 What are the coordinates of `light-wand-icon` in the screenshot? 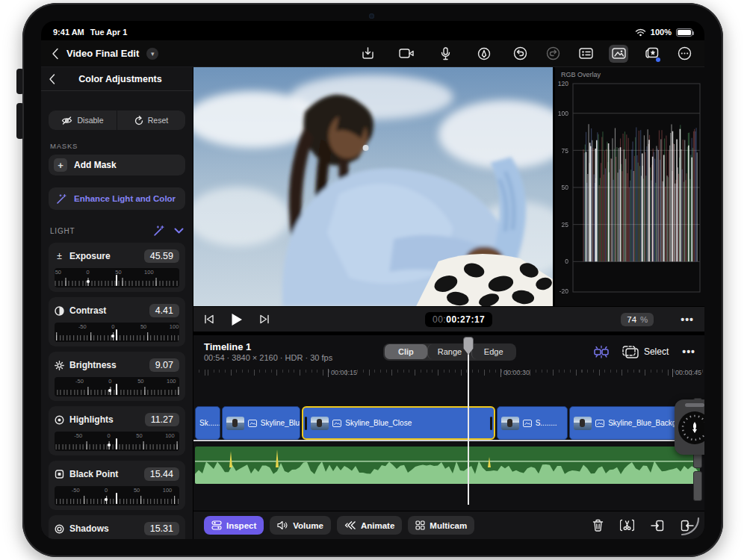 It's located at (159, 231).